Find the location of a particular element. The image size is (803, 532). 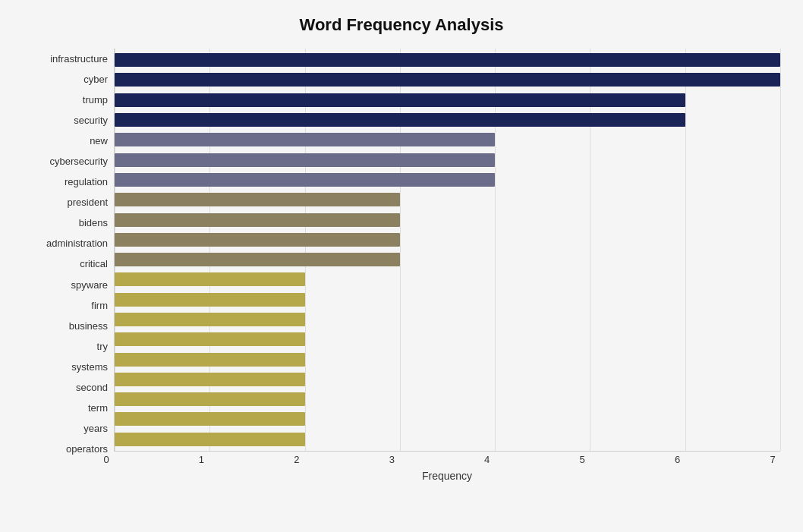

x-tick-label: 3 is located at coordinates (392, 460).